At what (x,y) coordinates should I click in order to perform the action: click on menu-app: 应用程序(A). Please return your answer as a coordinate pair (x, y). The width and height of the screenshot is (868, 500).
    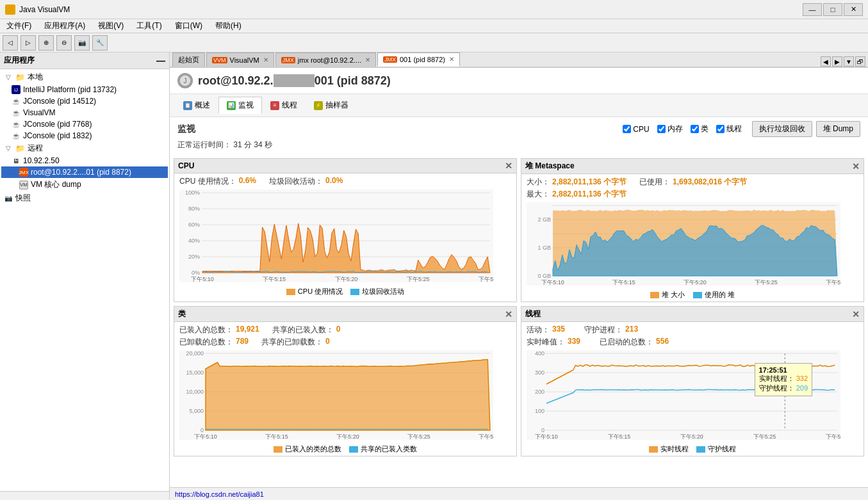
    Looking at the image, I should click on (65, 26).